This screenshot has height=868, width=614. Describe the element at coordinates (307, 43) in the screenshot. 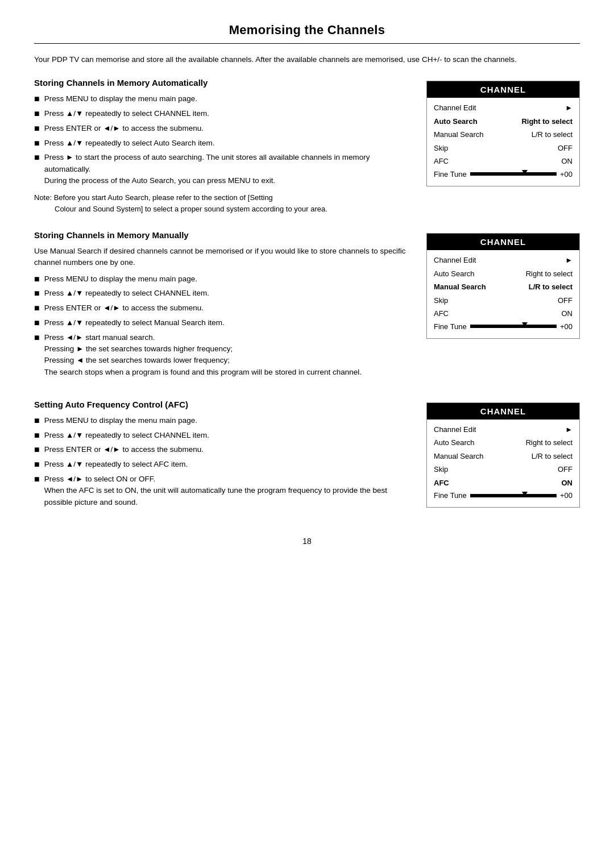

I see `title-divider` at that location.